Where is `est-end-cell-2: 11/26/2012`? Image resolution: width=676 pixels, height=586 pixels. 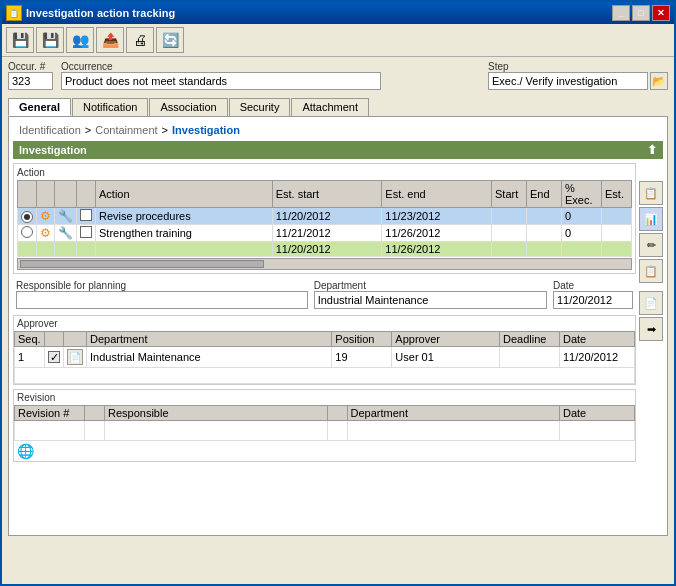 est-end-cell-2: 11/26/2012 is located at coordinates (437, 234).